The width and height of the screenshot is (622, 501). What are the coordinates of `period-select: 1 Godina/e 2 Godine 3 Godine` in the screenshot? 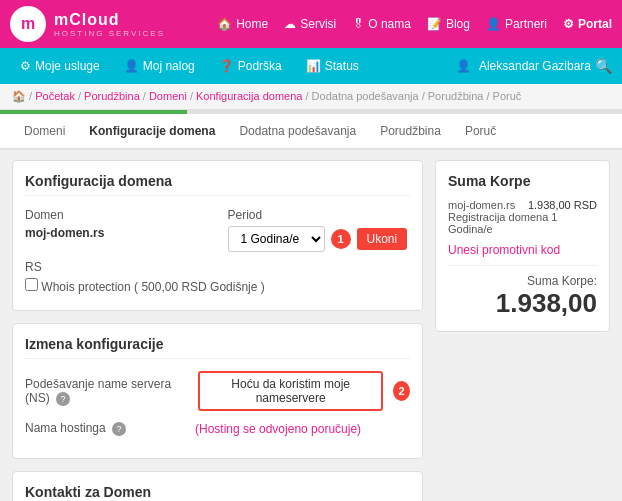 It's located at (276, 239).